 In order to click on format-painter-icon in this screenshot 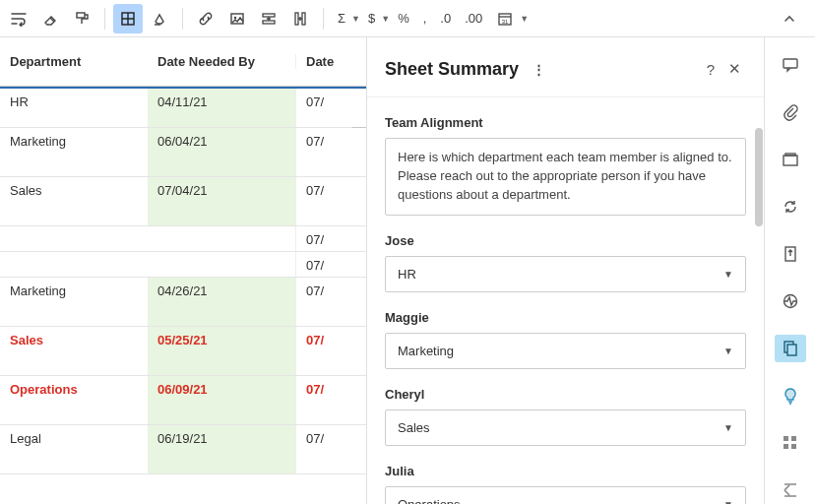, I will do `click(82, 19)`.